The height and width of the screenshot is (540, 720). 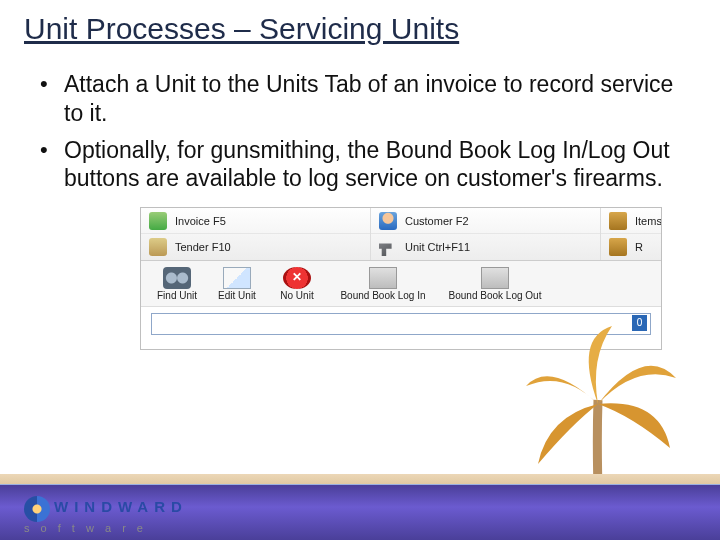 What do you see at coordinates (498, 221) in the screenshot?
I see `customer-label: Customer F2` at bounding box center [498, 221].